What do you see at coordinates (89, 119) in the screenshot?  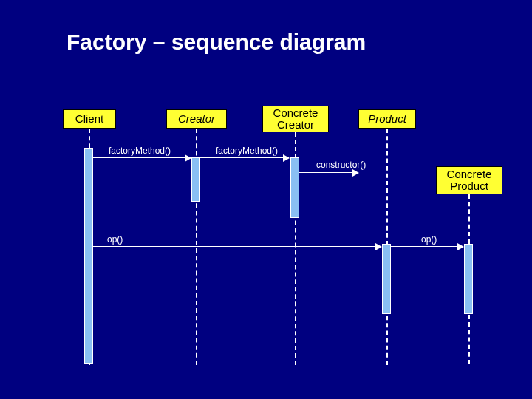 I see `participant-client: Client` at bounding box center [89, 119].